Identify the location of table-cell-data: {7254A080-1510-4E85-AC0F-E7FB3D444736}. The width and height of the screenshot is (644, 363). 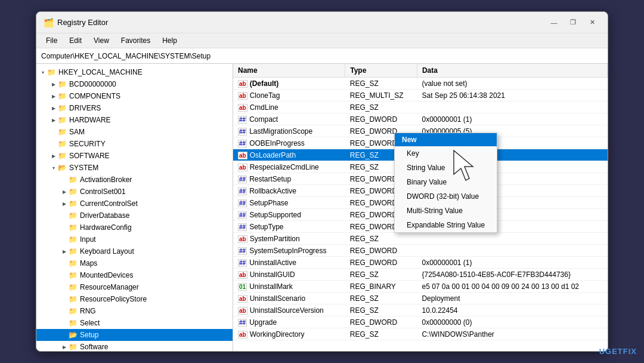
(512, 275).